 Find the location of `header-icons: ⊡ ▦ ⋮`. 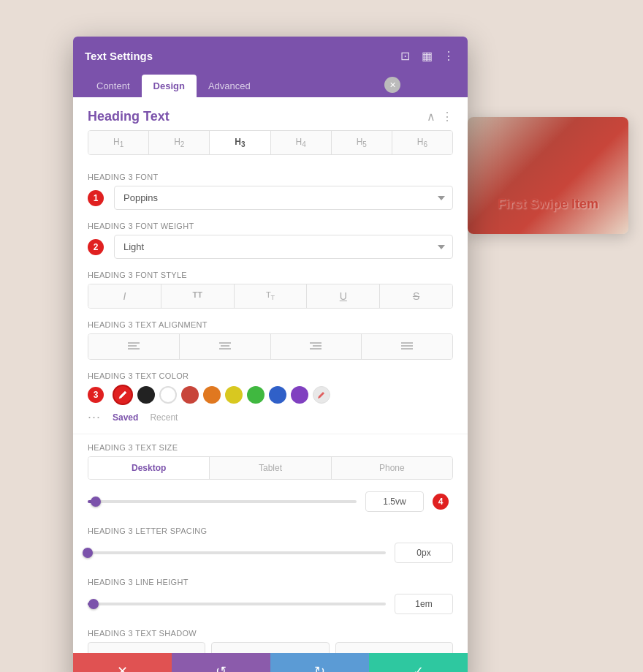

header-icons: ⊡ ▦ ⋮ is located at coordinates (427, 56).